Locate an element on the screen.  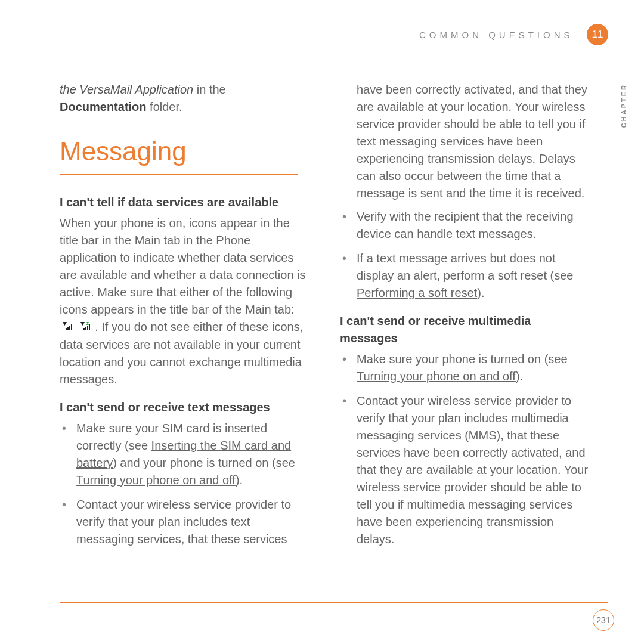
para-data-services: When your phone is on, icons appear in t… is located at coordinates (185, 302).